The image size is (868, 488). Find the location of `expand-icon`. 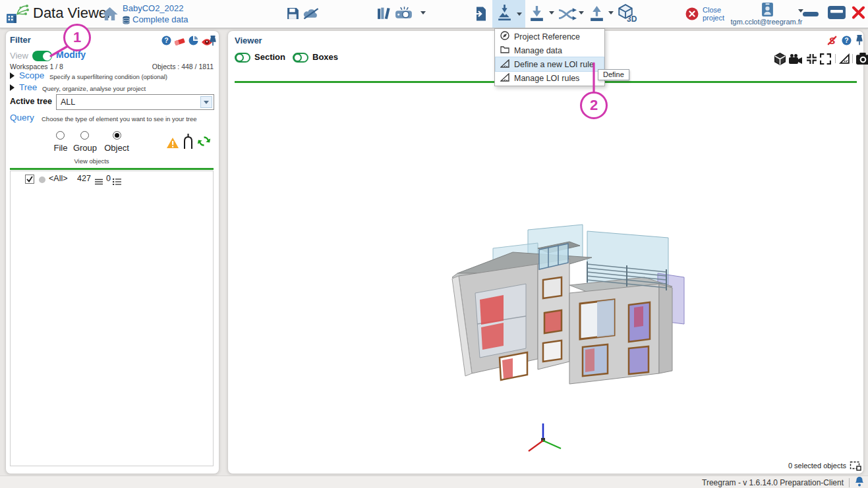

expand-icon is located at coordinates (825, 61).